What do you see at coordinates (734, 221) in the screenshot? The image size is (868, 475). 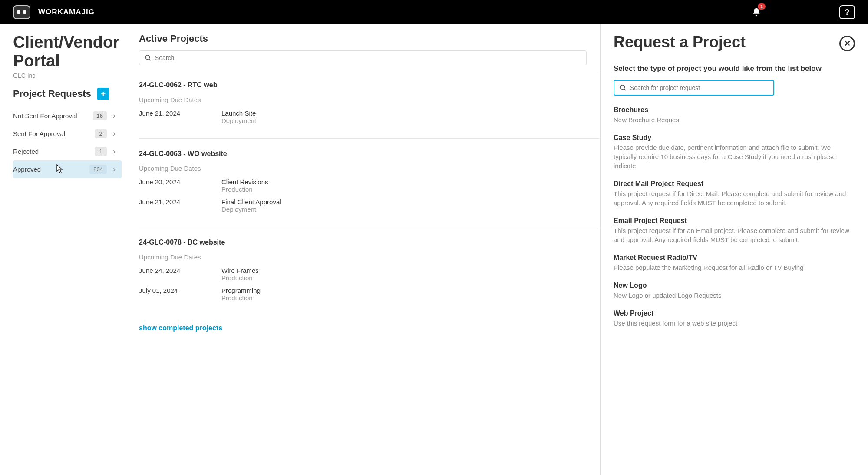 I see `request-type-name: Email Project Request` at bounding box center [734, 221].